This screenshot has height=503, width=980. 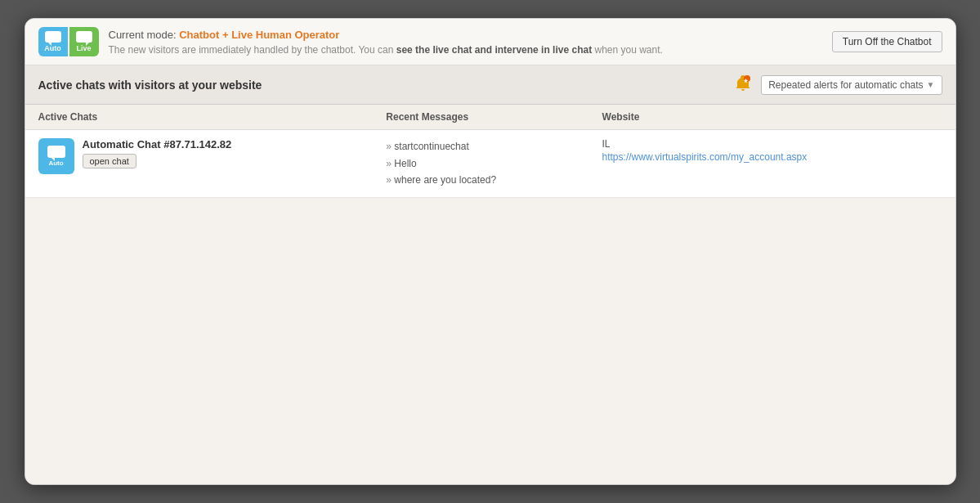 What do you see at coordinates (931, 85) in the screenshot?
I see `dropdown-arrow-icon: ▼` at bounding box center [931, 85].